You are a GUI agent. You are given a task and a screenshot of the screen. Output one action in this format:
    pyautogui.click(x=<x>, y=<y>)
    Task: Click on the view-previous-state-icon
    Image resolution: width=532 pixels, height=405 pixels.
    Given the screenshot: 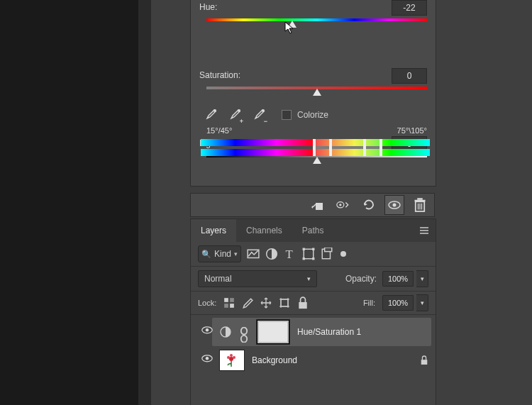 What is the action you would take?
    pyautogui.click(x=343, y=205)
    